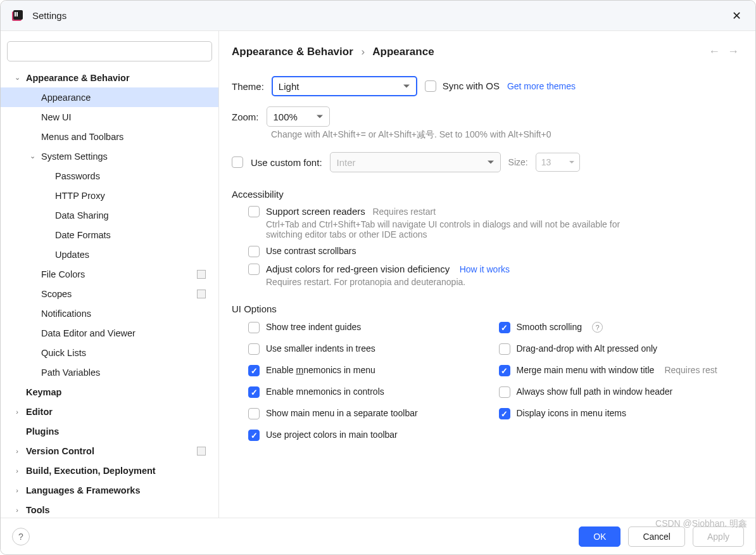 The width and height of the screenshot is (756, 555). I want to click on ui-option-label: Smooth scrolling, so click(550, 327).